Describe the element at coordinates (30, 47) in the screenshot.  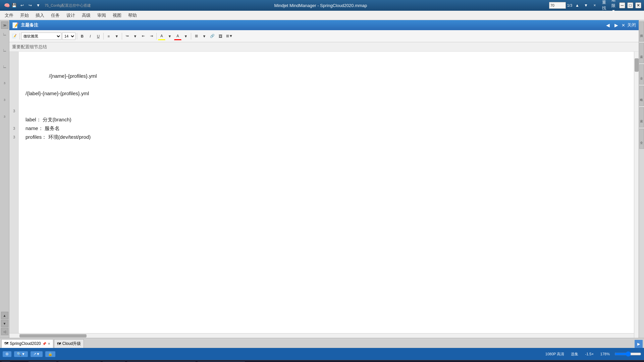
I see `note-summary-text: 重要配置细节总结` at that location.